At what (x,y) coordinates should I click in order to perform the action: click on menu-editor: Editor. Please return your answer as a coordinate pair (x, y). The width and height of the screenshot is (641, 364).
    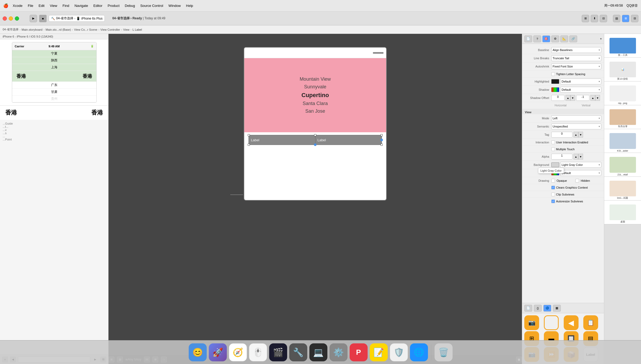
    Looking at the image, I should click on (98, 6).